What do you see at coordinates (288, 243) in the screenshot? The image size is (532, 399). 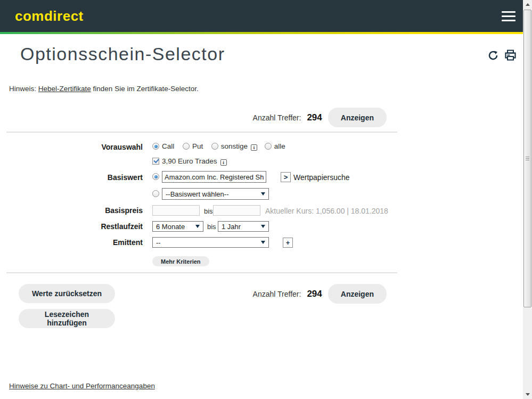 I see `add-emittent-button: +` at bounding box center [288, 243].